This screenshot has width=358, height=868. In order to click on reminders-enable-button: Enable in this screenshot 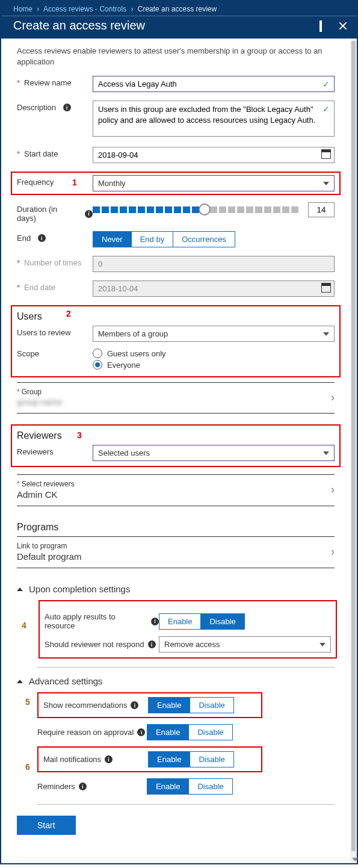, I will do `click(168, 786)`.